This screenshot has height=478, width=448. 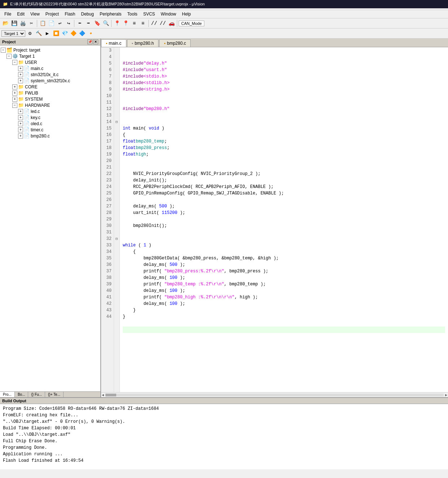 What do you see at coordinates (5, 23) in the screenshot?
I see `toolbar-btn-0: 📂` at bounding box center [5, 23].